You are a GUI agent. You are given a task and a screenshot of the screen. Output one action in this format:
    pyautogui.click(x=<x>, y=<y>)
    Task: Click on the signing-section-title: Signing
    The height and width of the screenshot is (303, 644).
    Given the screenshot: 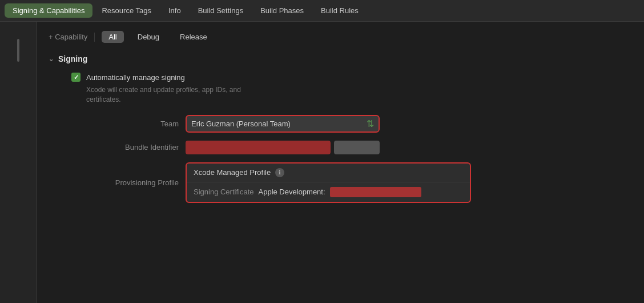 What is the action you would take?
    pyautogui.click(x=73, y=59)
    